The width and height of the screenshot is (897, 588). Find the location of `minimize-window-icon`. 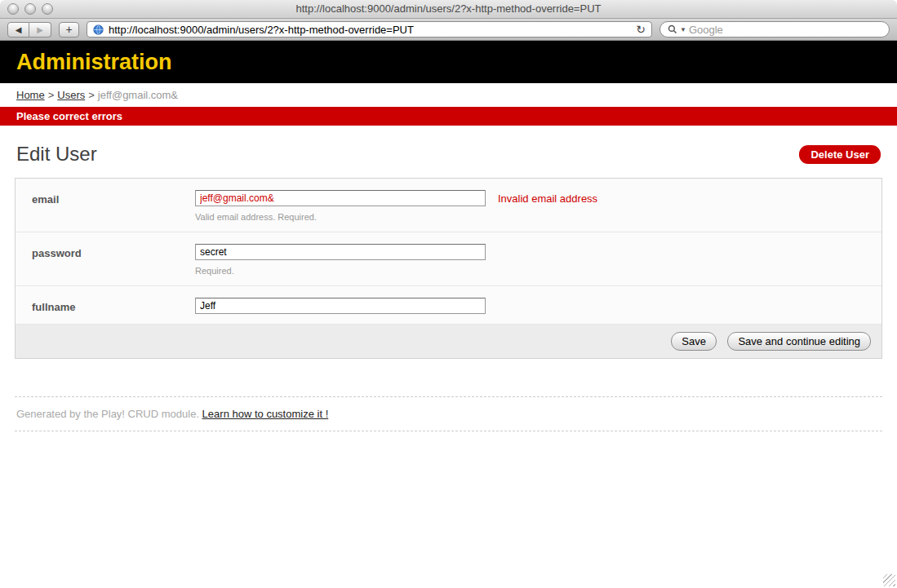

minimize-window-icon is located at coordinates (30, 9).